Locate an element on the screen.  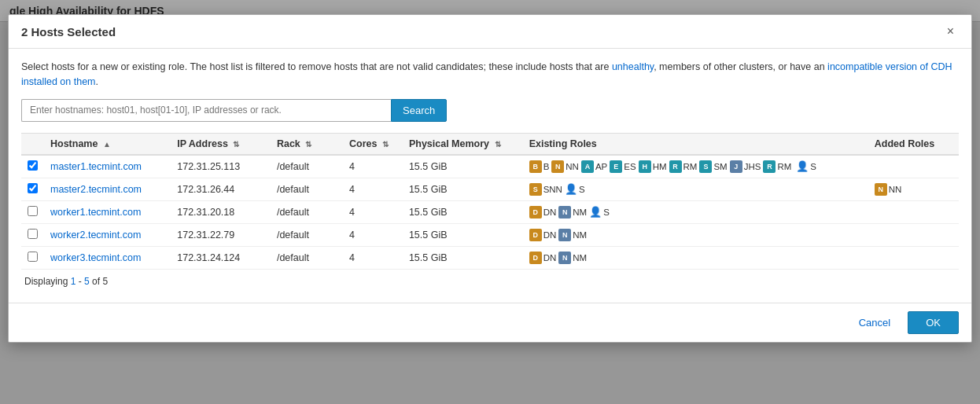
role-badge: H HM is located at coordinates (653, 167).